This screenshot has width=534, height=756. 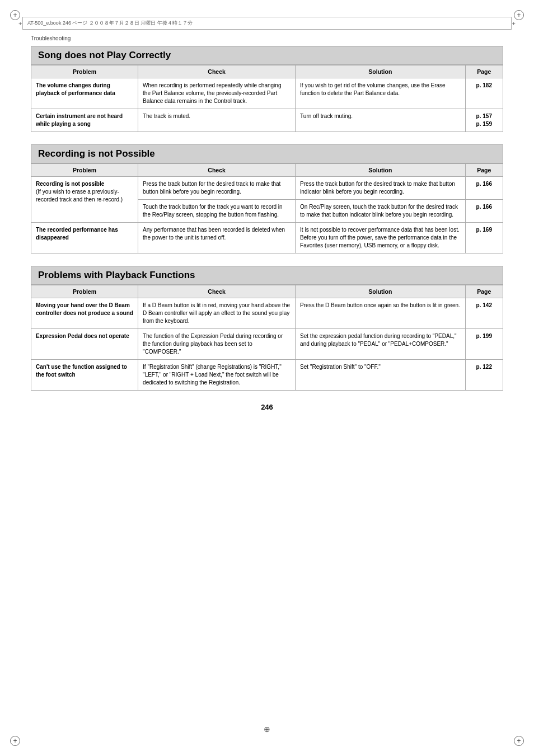 I want to click on problem-cell: The volume changes during playback of pe…, so click(x=85, y=94).